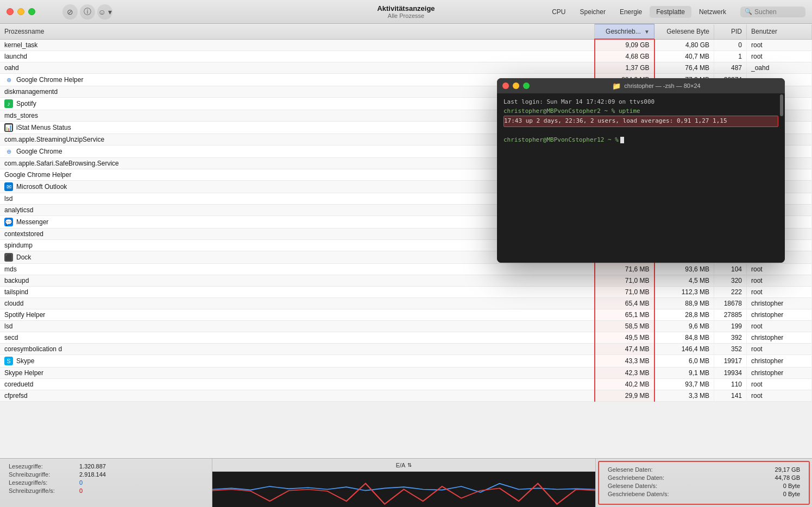 The width and height of the screenshot is (812, 507). I want to click on table-row: oahd1,37 GB76,4 MB487_oahd, so click(406, 68).